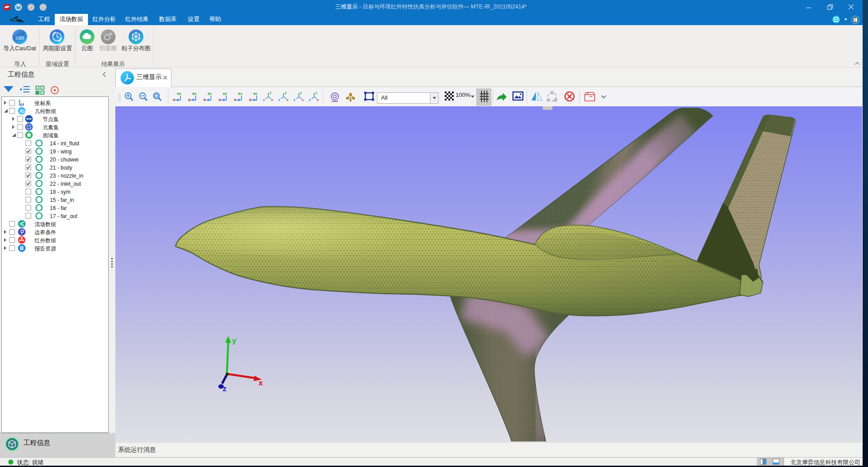  What do you see at coordinates (51, 127) in the screenshot?
I see `svg-text: 元素集` at bounding box center [51, 127].